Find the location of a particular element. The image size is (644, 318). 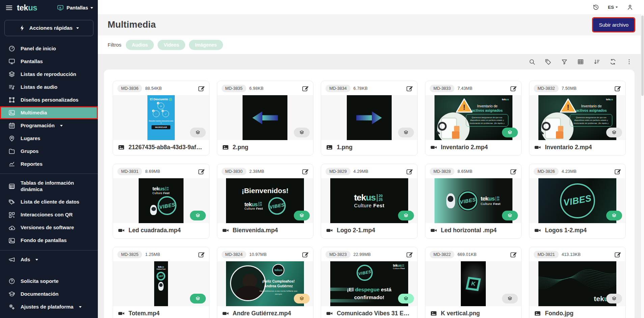

media-card: MD-3826 4.23MB VIBES Logos 1-2.mp4 is located at coordinates (578, 201).